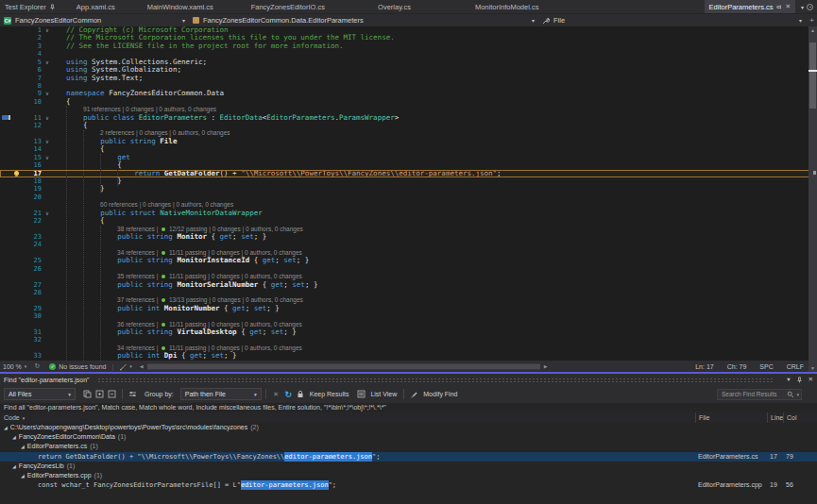 Image resolution: width=817 pixels, height=504 pixels. I want to click on search-find-results-box: ▾, so click(759, 395).